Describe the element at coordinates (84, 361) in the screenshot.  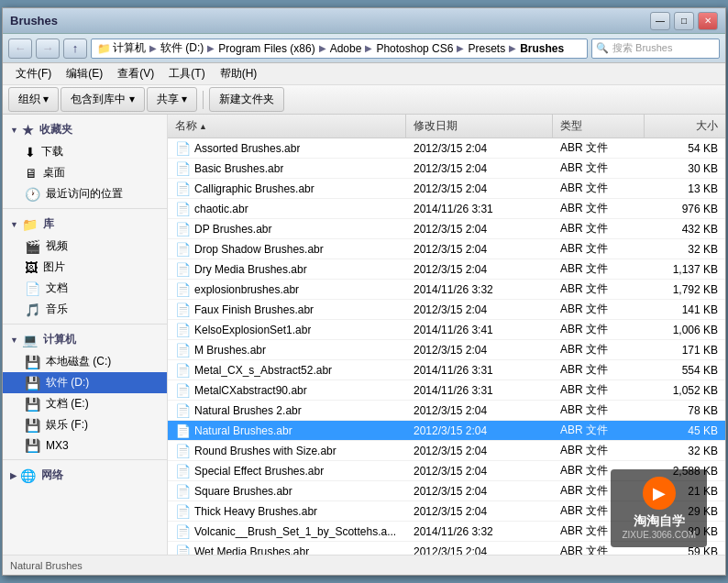
I see `sidebar-item-c: 💾 本地磁盘 (C:)` at that location.